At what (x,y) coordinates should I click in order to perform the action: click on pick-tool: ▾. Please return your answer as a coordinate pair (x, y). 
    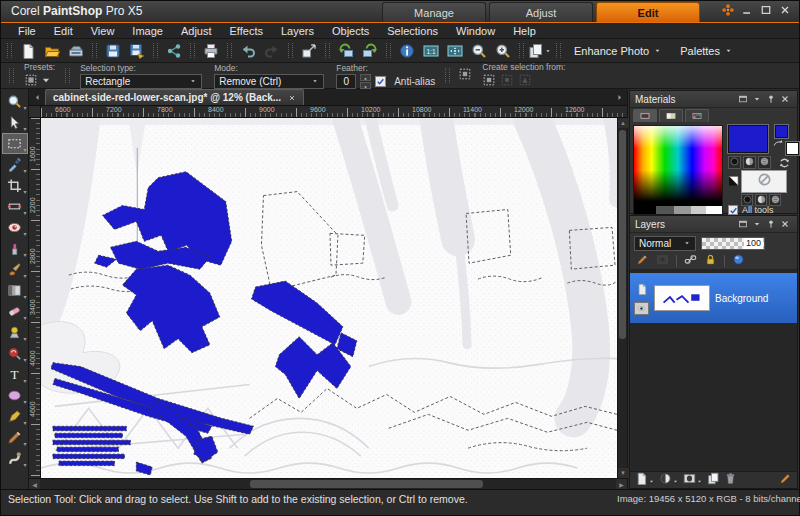
    Looking at the image, I should click on (15, 122).